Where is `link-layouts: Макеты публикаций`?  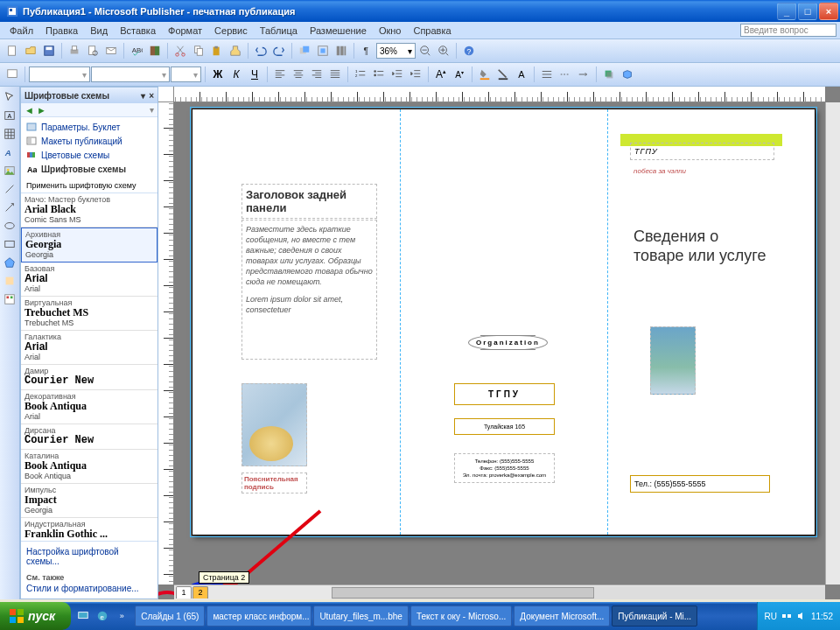 link-layouts: Макеты публикаций is located at coordinates (89, 141).